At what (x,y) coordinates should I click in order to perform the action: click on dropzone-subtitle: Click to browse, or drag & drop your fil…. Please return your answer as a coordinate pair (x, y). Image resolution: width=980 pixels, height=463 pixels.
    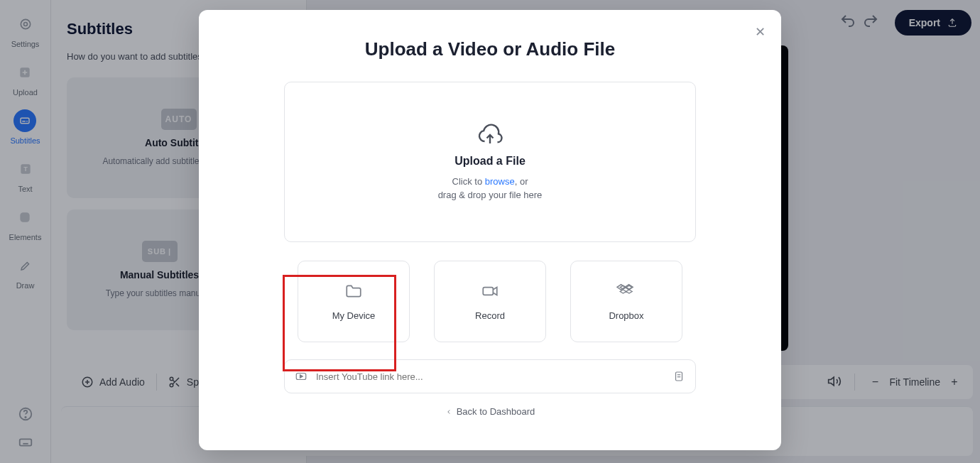
    Looking at the image, I should click on (490, 189).